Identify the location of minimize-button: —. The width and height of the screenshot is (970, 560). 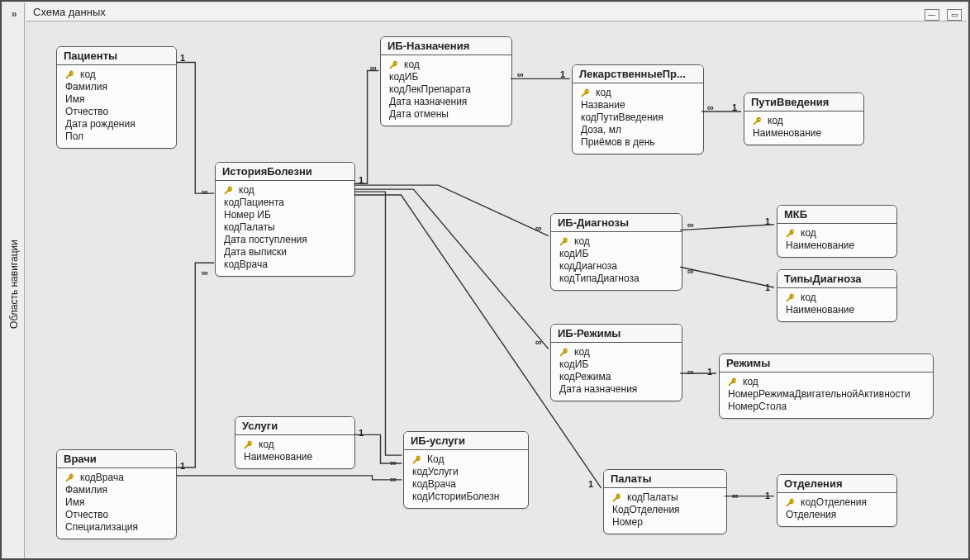
(932, 15).